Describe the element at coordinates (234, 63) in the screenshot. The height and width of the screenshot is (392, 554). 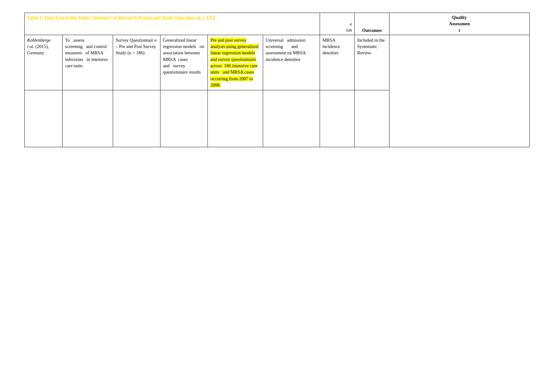
I see `results-highlight: Pre and post survey analysis using gener…` at that location.